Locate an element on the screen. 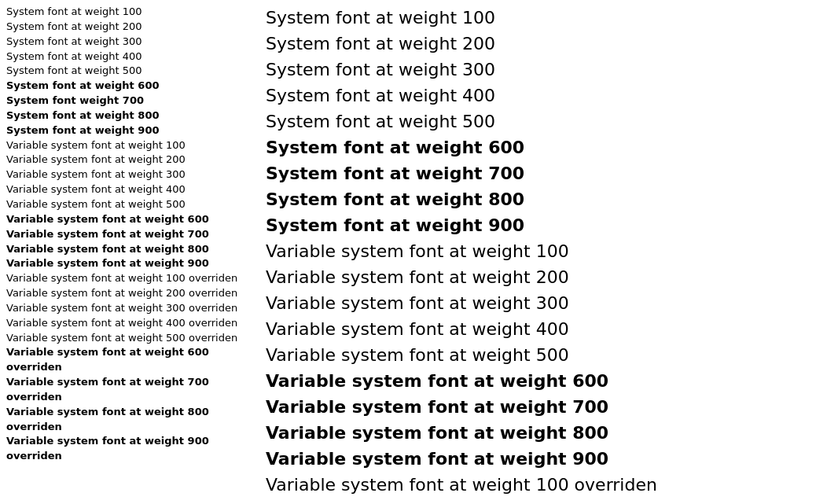 The width and height of the screenshot is (838, 504). left-system-w100: System font at weight 100 is located at coordinates (124, 13).